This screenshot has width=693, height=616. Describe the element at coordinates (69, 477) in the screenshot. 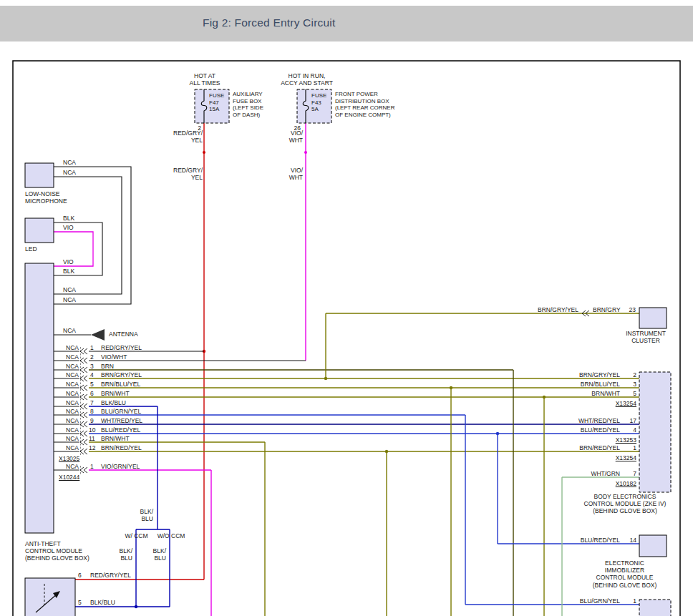

I see `connector-id-label: X10244` at that location.